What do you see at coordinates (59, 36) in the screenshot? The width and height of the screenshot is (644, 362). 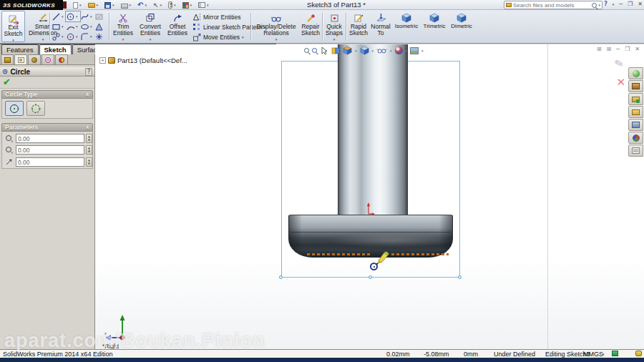 I see `slot-tool-button: ▾` at bounding box center [59, 36].